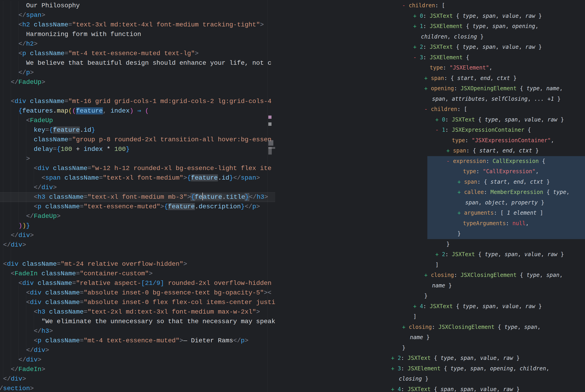  I want to click on code-line: Our Philosophy, so click(138, 6).